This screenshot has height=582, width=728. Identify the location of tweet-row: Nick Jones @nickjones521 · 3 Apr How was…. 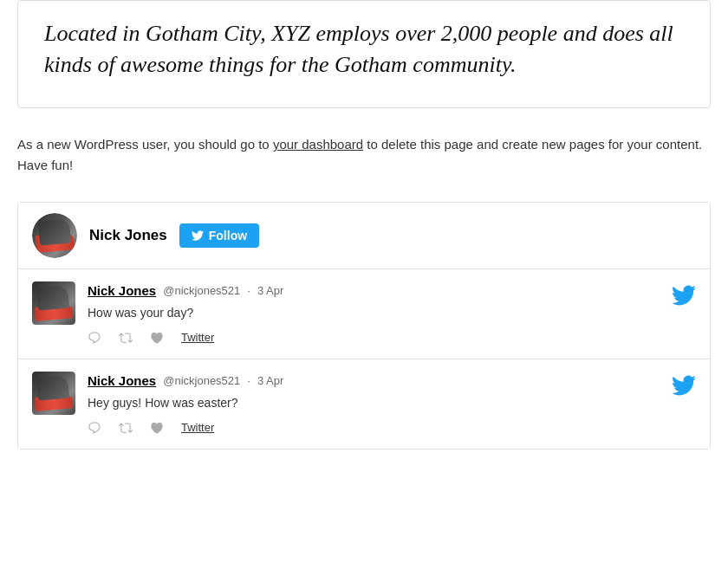
(364, 314).